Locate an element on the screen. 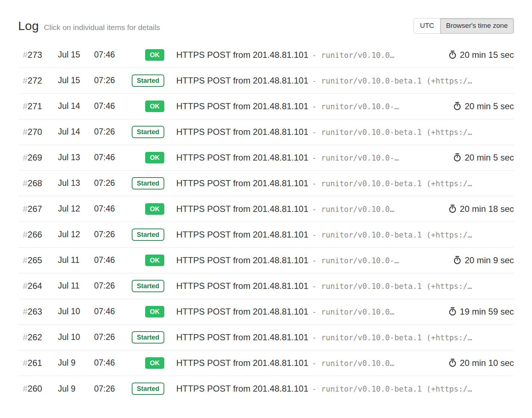  log-row: #265 Jul 11 07:46 OK HTTPS POST from 201… is located at coordinates (266, 260).